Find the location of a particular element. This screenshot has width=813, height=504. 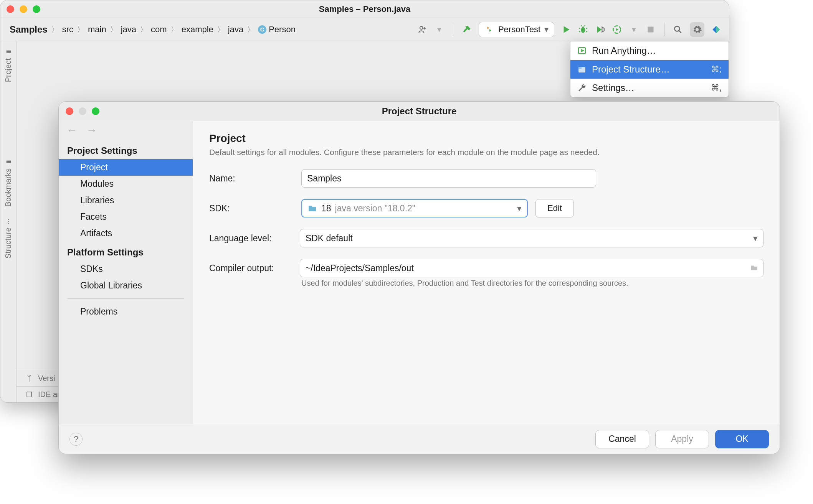

build-hammer-icon is located at coordinates (467, 30).